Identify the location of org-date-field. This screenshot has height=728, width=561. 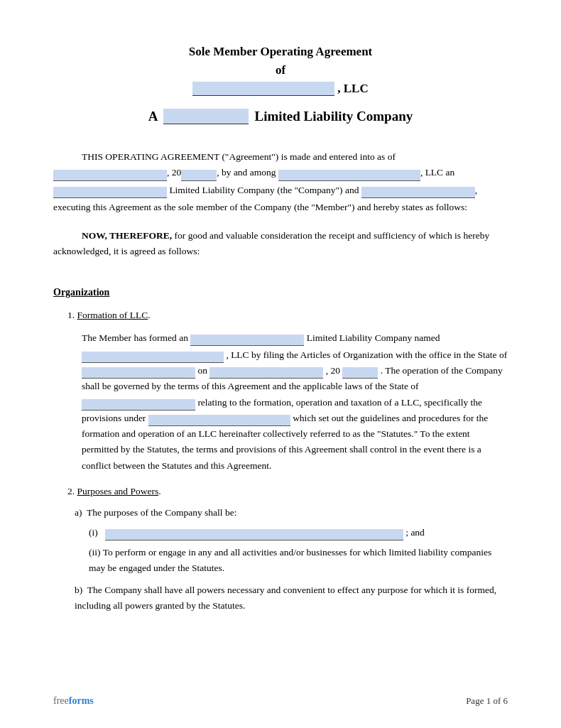
(266, 373).